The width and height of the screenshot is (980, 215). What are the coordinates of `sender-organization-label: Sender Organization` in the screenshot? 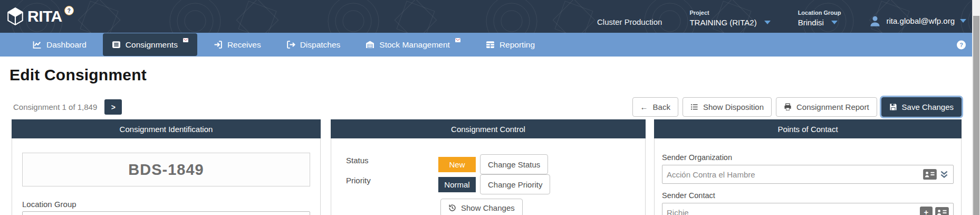 It's located at (808, 157).